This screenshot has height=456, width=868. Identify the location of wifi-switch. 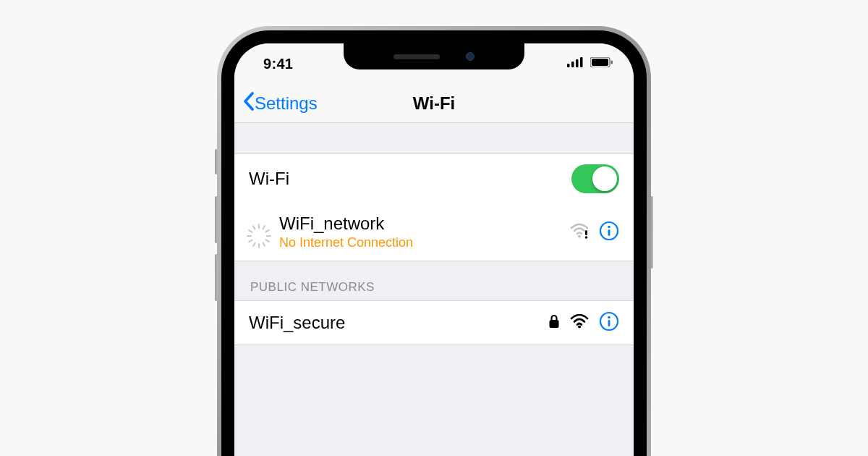
(595, 179).